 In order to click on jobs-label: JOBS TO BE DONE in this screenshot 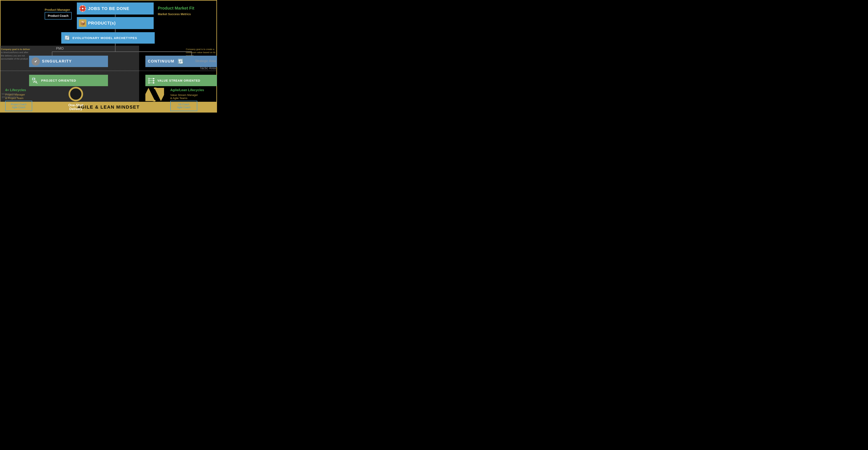, I will do `click(108, 9)`.